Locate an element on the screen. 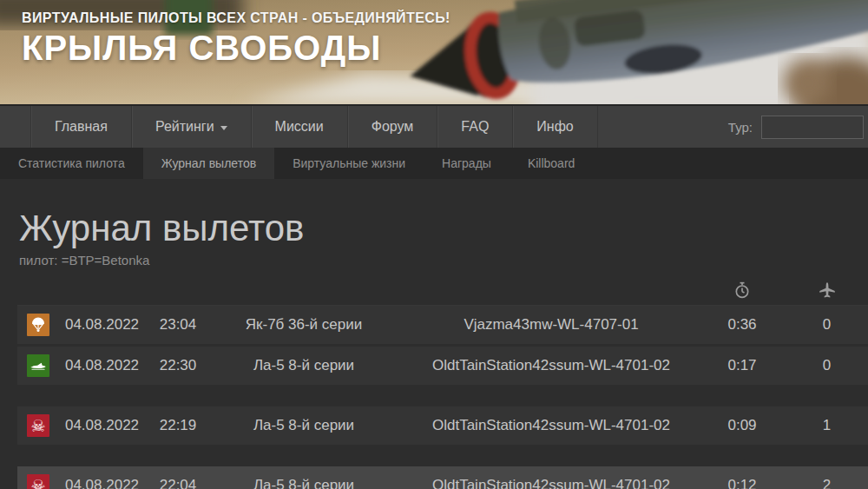 Image resolution: width=868 pixels, height=489 pixels. nav-item-label: Рейтинги is located at coordinates (185, 127).